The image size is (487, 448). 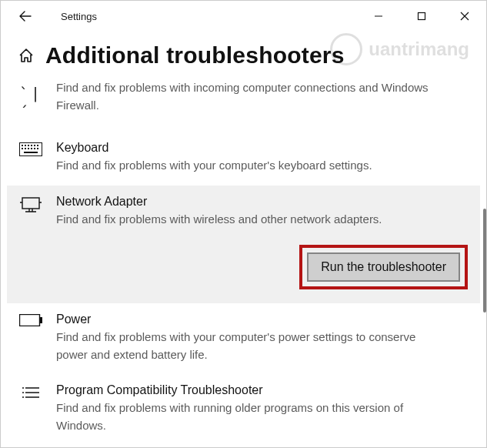 I want to click on close-button, so click(x=465, y=16).